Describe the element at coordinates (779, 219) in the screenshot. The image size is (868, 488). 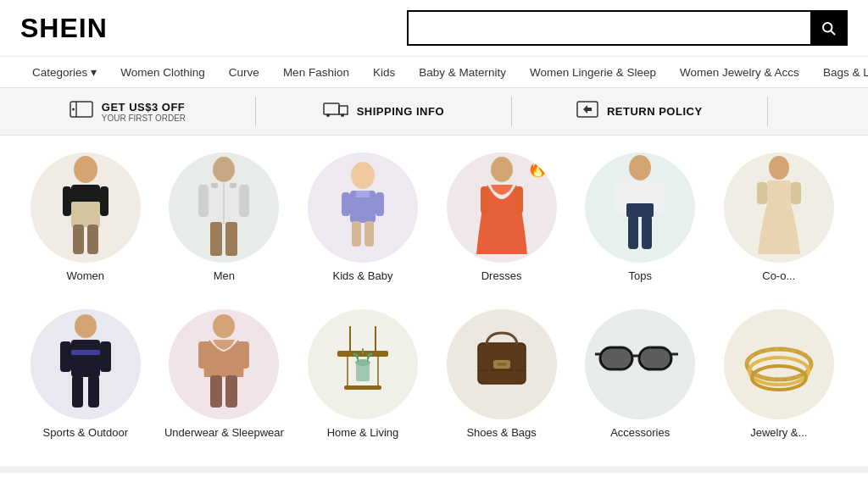
I see `category-coord: Co-o...` at that location.